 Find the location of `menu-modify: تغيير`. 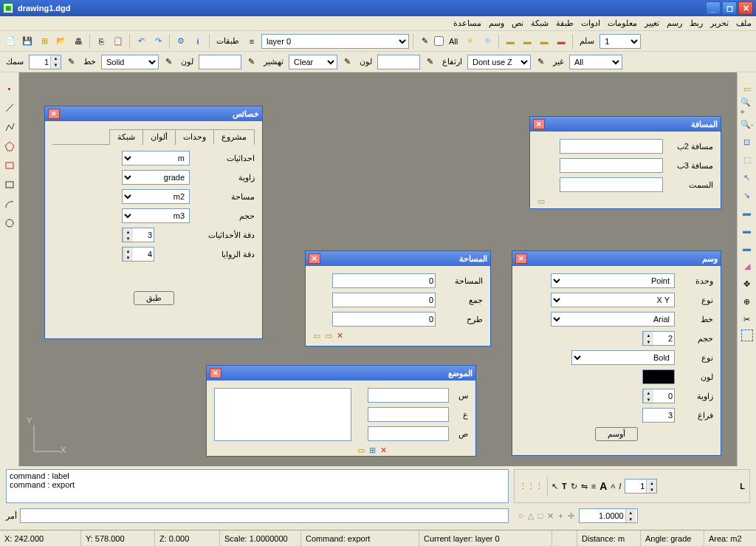

menu-modify: تغيير is located at coordinates (652, 24).